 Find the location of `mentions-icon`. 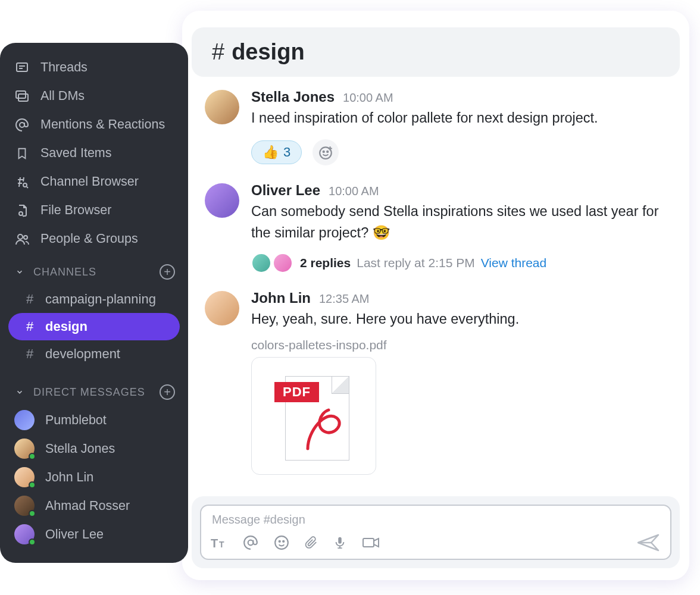

mentions-icon is located at coordinates (22, 125).